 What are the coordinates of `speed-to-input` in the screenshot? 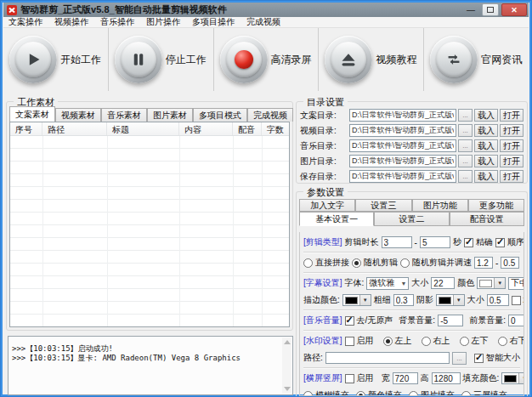 It's located at (510, 263).